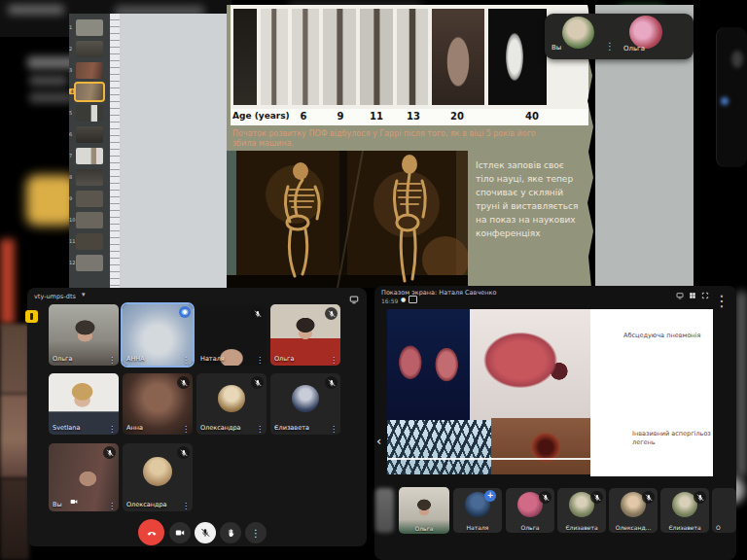 The height and width of the screenshot is (560, 747). Describe the element at coordinates (722, 301) in the screenshot. I see `more-icon: ⋮` at that location.